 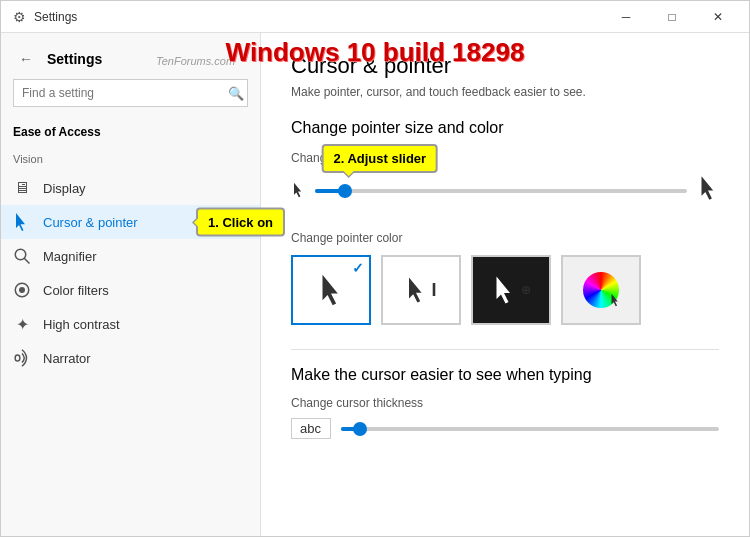 What do you see at coordinates (22, 324) in the screenshot?
I see `high-contrast-icon: ✦` at bounding box center [22, 324].